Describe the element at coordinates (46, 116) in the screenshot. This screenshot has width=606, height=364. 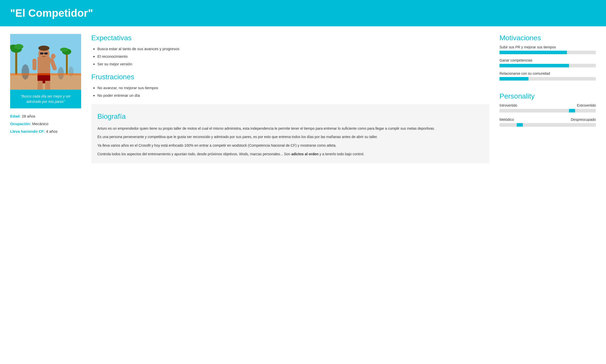
I see `edad-row: Edad: 28 años` at that location.